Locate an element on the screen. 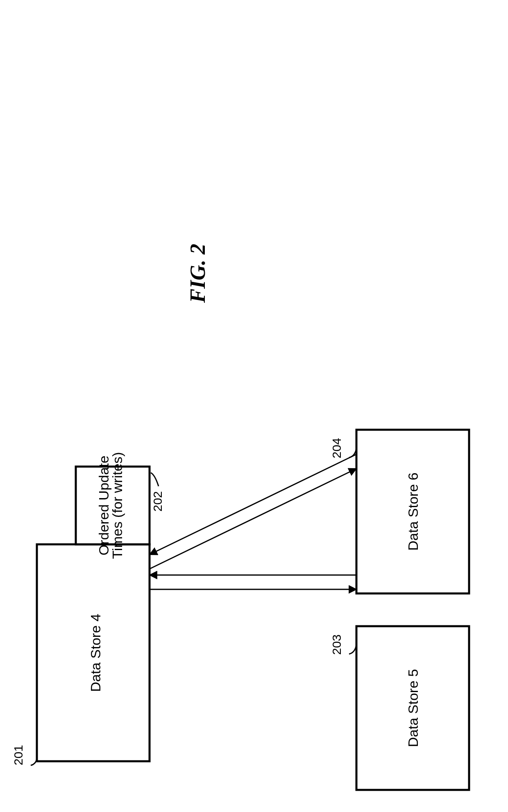 The image size is (508, 812). ref-202-leader is located at coordinates (155, 480).